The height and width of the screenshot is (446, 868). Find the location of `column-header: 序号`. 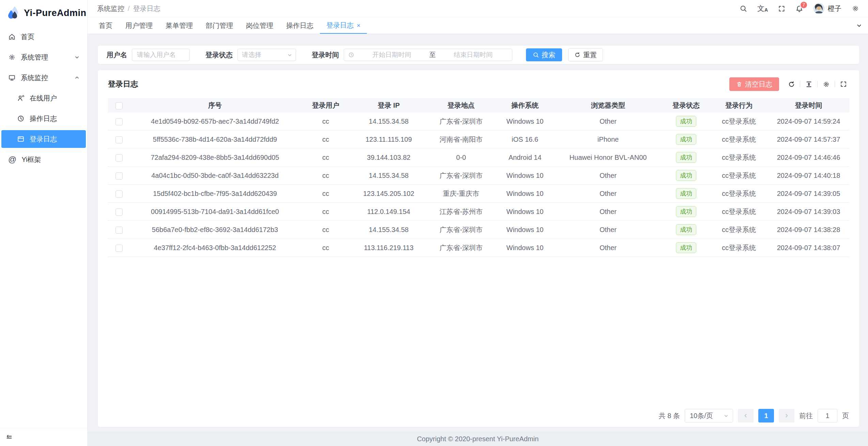

column-header: 序号 is located at coordinates (215, 105).